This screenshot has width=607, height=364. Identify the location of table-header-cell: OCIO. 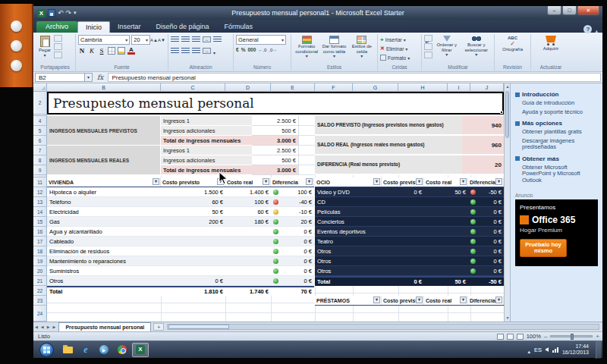
(348, 182).